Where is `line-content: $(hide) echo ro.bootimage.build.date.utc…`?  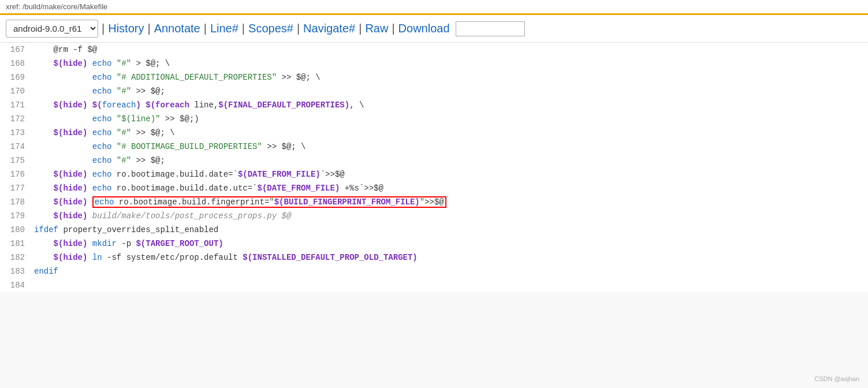 line-content: $(hide) echo ro.bootimage.build.date.utc… is located at coordinates (208, 188).